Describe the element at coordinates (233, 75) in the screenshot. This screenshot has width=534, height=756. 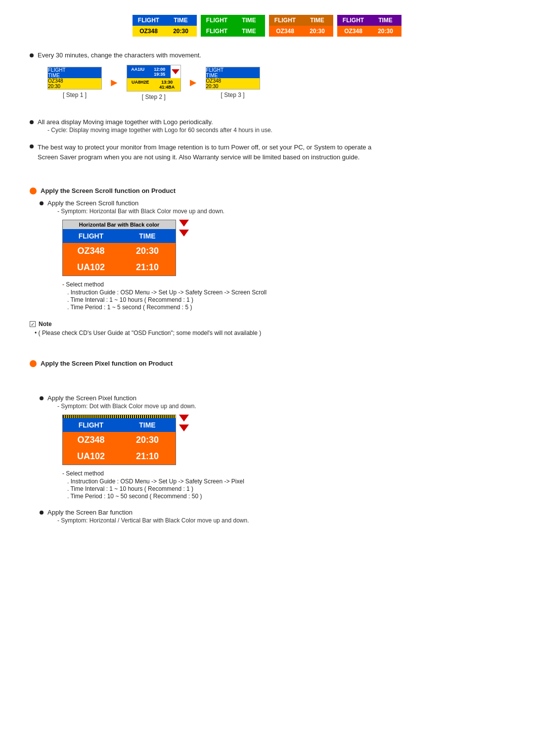
I see `s3-top-right: TIME` at that location.